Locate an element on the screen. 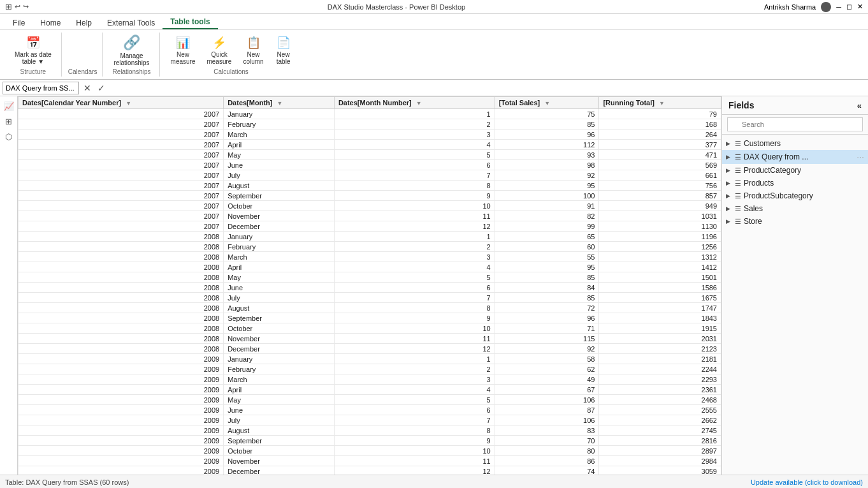 This screenshot has width=868, height=488. cell-r4-c0: 2007 is located at coordinates (121, 155).